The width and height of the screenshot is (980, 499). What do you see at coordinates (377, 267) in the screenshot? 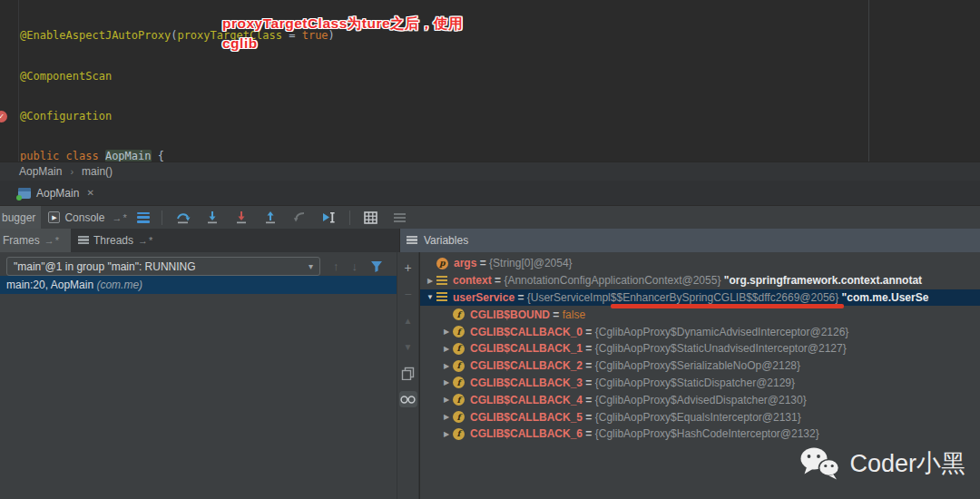
I see `hide-frames-filter-button` at bounding box center [377, 267].